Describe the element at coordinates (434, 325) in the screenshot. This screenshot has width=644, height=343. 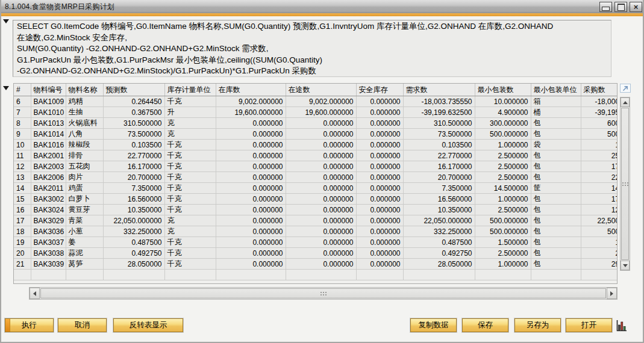
I see `copy-data-button: 复制数据` at that location.